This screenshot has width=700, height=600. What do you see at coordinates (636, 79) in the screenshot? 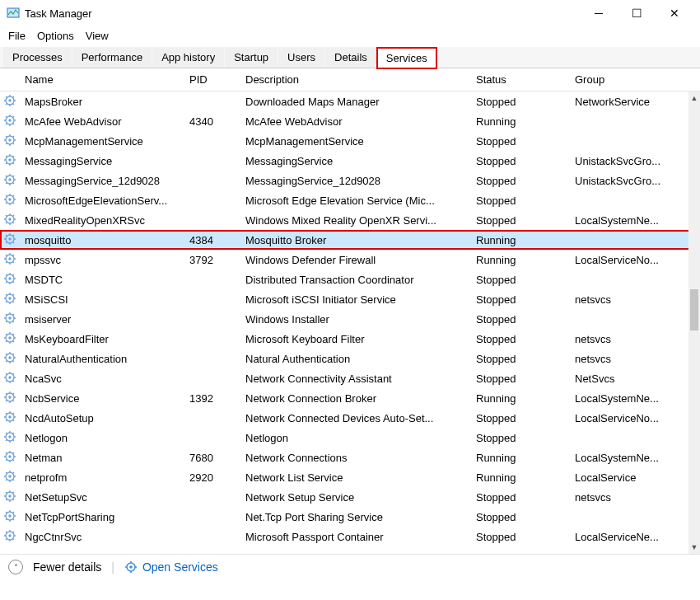
I see `col-header-group: Group` at bounding box center [636, 79].